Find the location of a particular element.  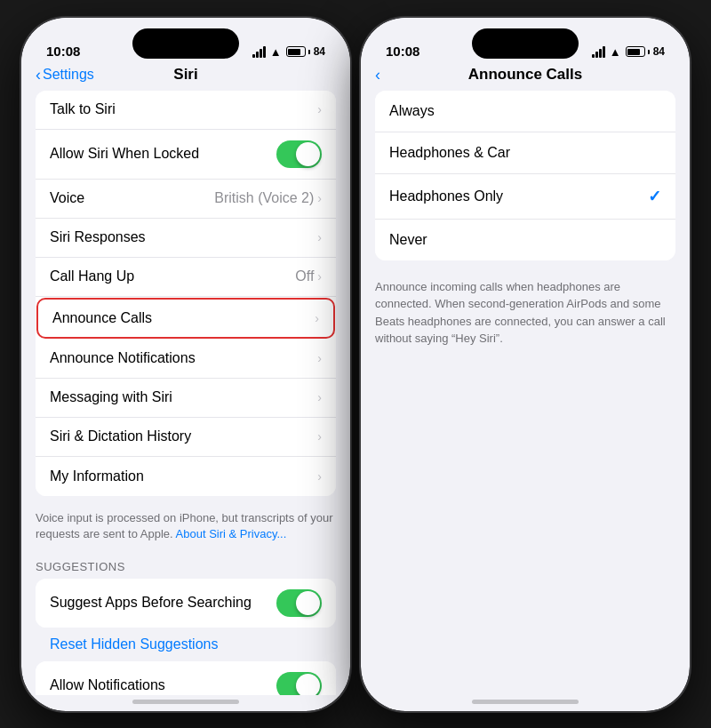

time-right: 10:08 is located at coordinates (403, 52).